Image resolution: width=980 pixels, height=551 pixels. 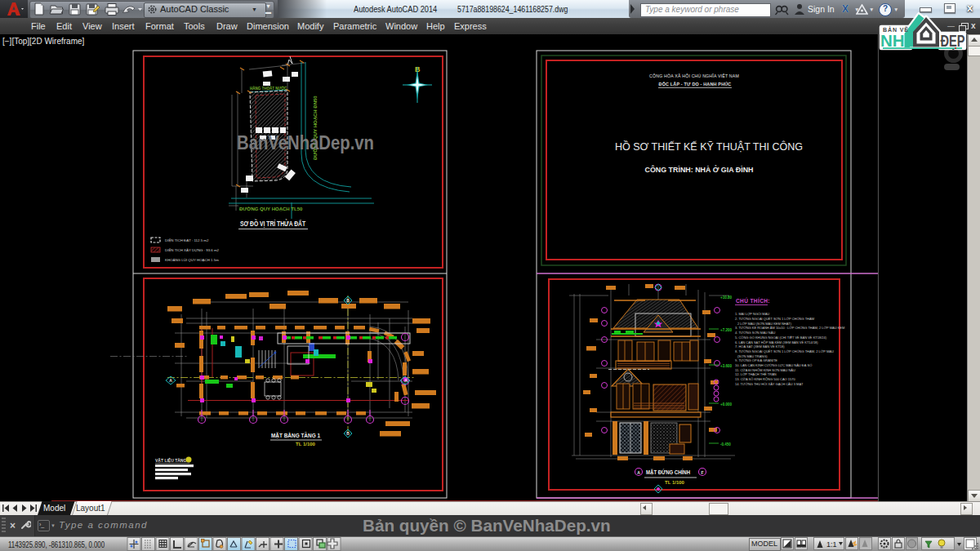 What do you see at coordinates (709, 147) in the screenshot?
I see `svg-text:HỒ SƠ THIẾT KẾ KỸ THUẬT THI CÔ: HỒ SƠ THIẾT KẾ KỸ THUẬT THI CÔNG` at bounding box center [709, 147].